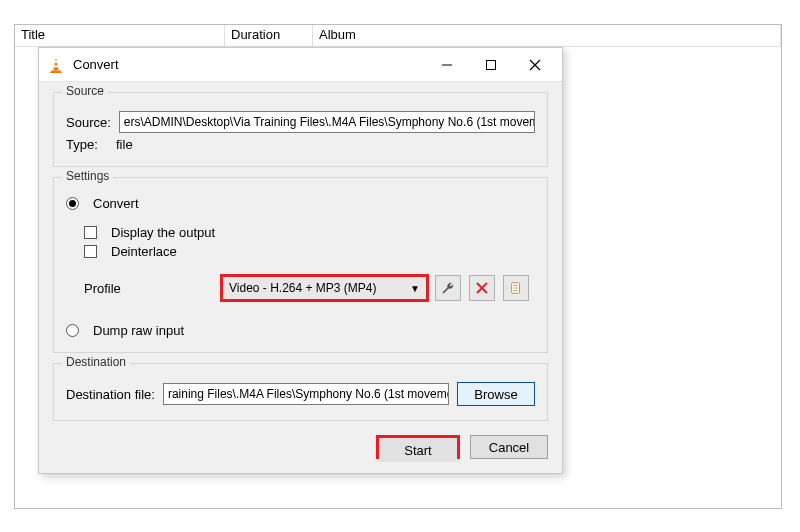 The height and width of the screenshot is (532, 800). Describe the element at coordinates (496, 65) in the screenshot. I see `window-controls` at that location.